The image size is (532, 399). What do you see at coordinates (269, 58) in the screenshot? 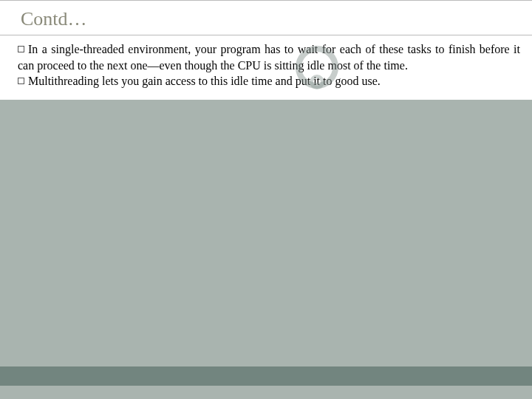
I see `bullet-item: In a single-threaded environment, your p…` at bounding box center [269, 58].